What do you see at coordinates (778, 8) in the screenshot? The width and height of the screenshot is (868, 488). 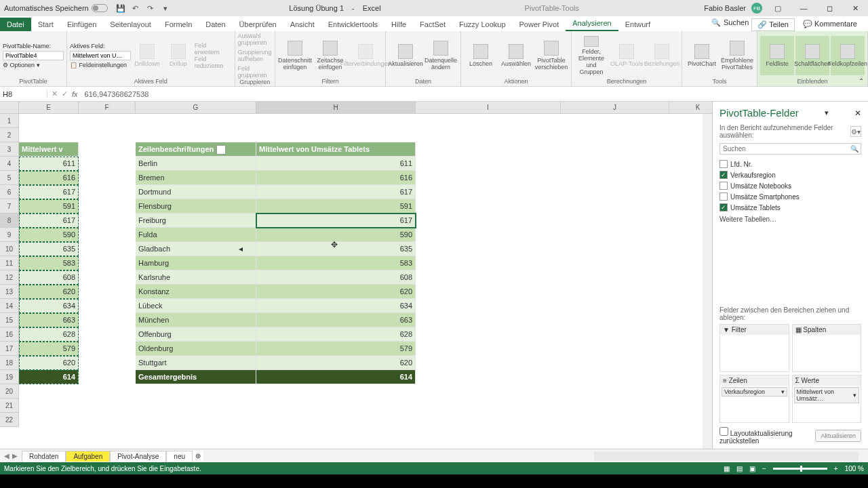 I see `ribbon-mode-icon: ▢` at bounding box center [778, 8].